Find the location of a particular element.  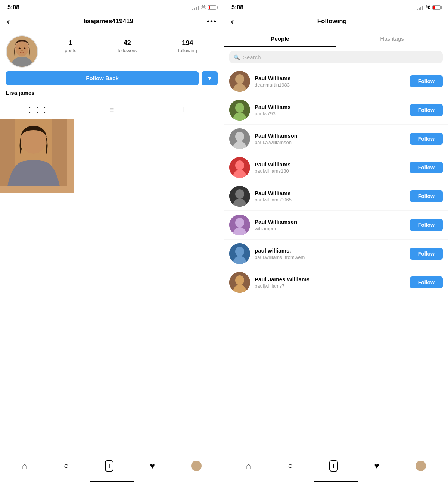

following-label: following is located at coordinates (187, 51).